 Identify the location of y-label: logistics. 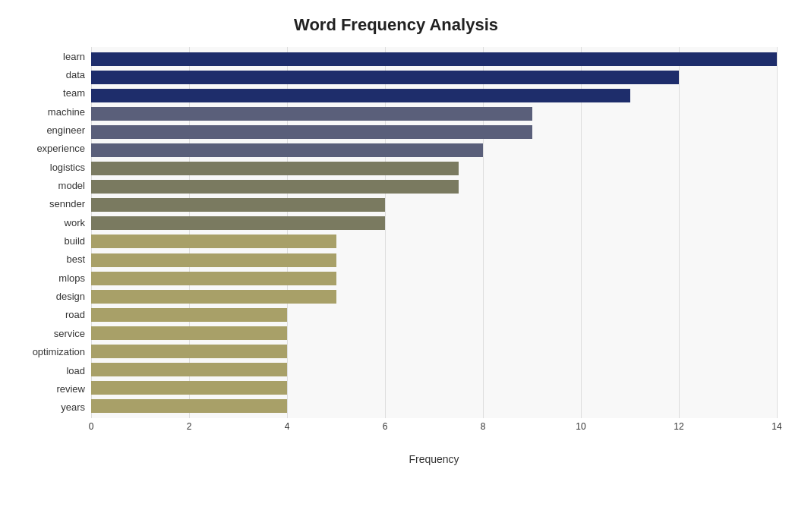
(53, 167).